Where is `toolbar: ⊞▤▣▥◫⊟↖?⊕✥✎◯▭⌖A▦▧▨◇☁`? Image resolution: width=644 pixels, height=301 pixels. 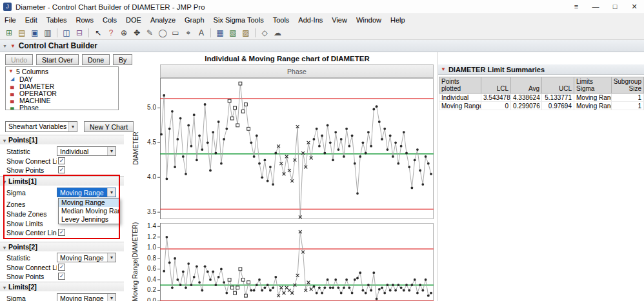 toolbar: ⊞▤▣▥◫⊟↖?⊕✥✎◯▭⌖A▦▧▨◇☁ is located at coordinates (322, 33).